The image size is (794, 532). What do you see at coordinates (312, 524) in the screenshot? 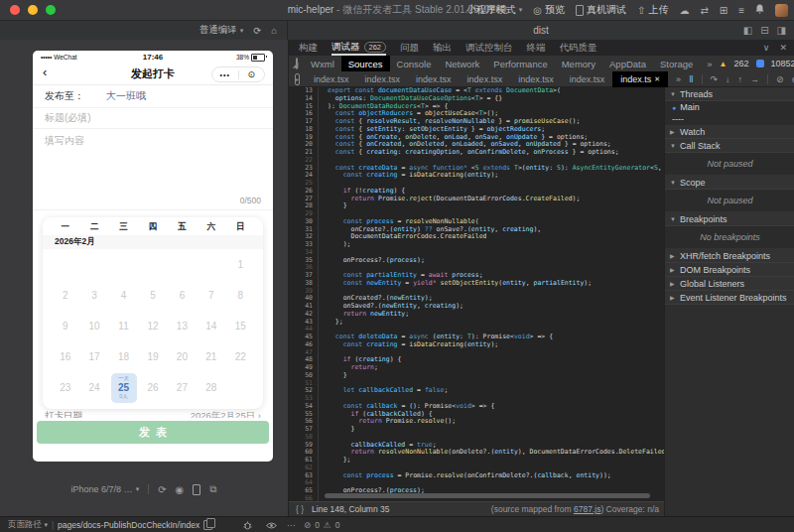
I see `error-count: ⊘0` at bounding box center [312, 524].